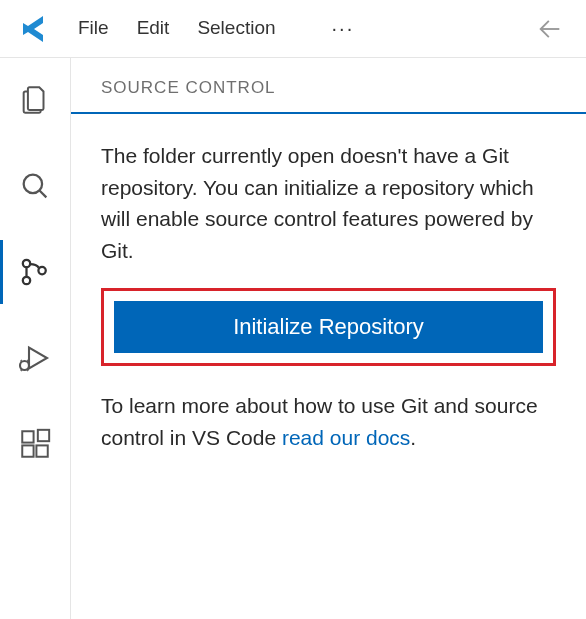  I want to click on menu-edit: Edit, so click(154, 28).